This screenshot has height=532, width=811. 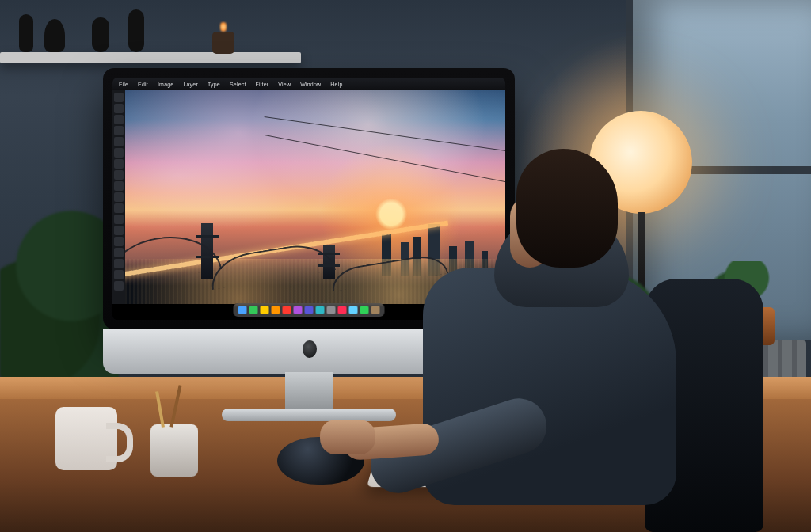 What do you see at coordinates (263, 84) in the screenshot?
I see `menu-item: Filter` at bounding box center [263, 84].